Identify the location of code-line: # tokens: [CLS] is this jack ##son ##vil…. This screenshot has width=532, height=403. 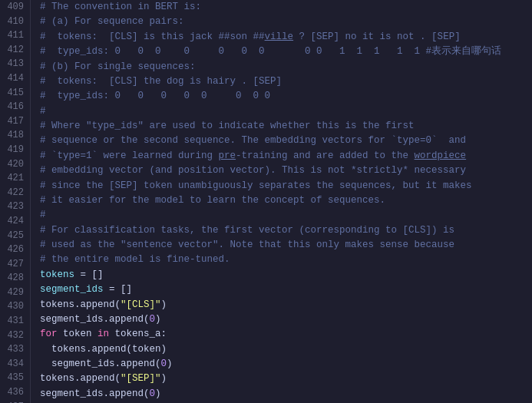
(286, 37).